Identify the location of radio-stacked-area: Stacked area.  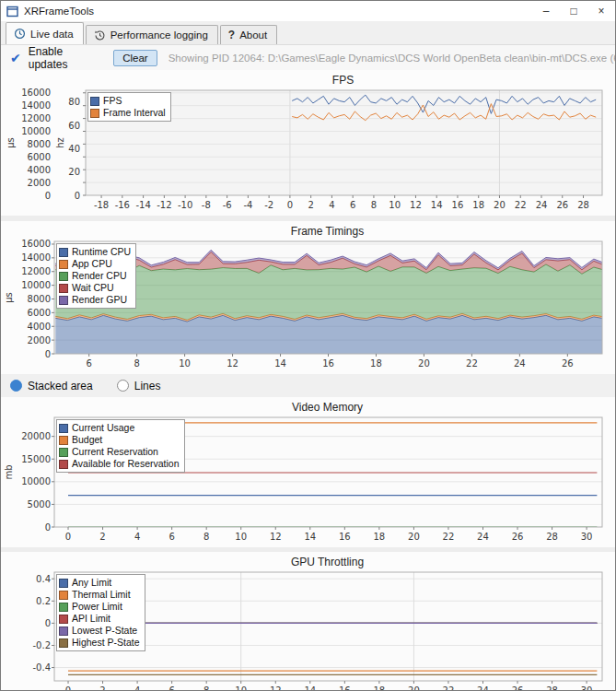
(52, 386).